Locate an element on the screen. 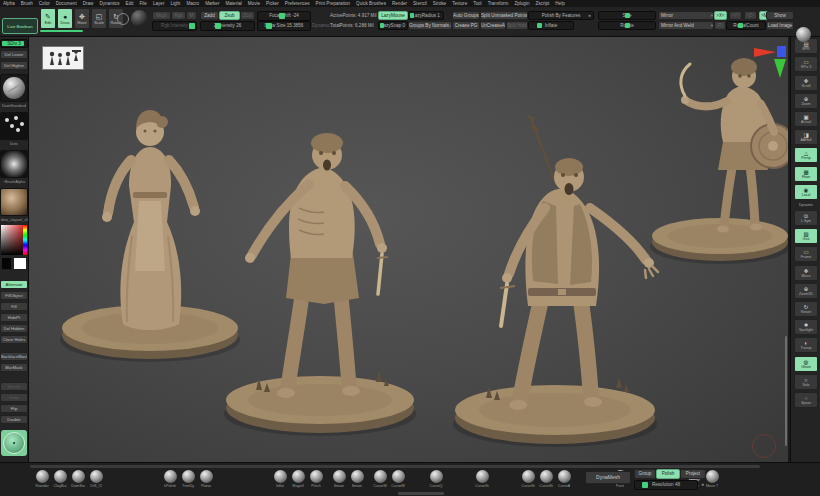 The width and height of the screenshot is (820, 496). left-shelf-button: Fill is located at coordinates (14, 306).